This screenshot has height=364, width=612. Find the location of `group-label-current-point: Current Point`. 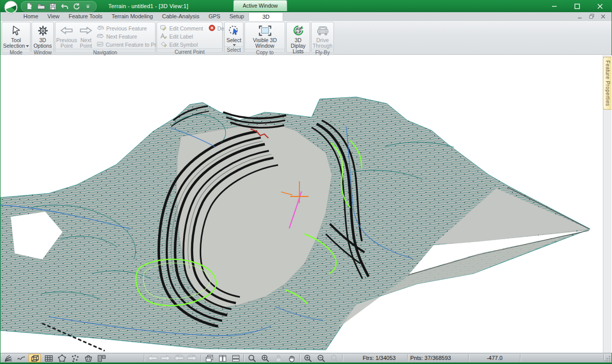

group-label-current-point: Current Point is located at coordinates (190, 52).